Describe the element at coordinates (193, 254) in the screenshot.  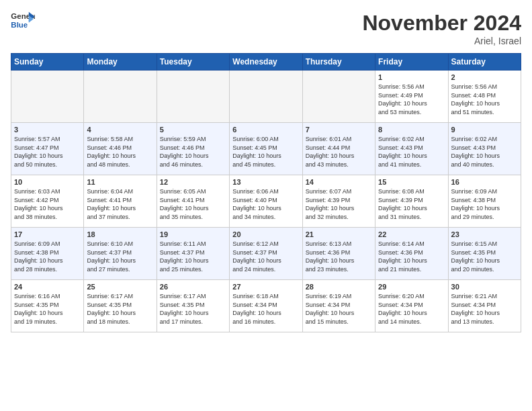
I see `calendar-cell: 19Sunrise: 6:11 AM Sunset: 4:37 PM Dayli…` at that location.